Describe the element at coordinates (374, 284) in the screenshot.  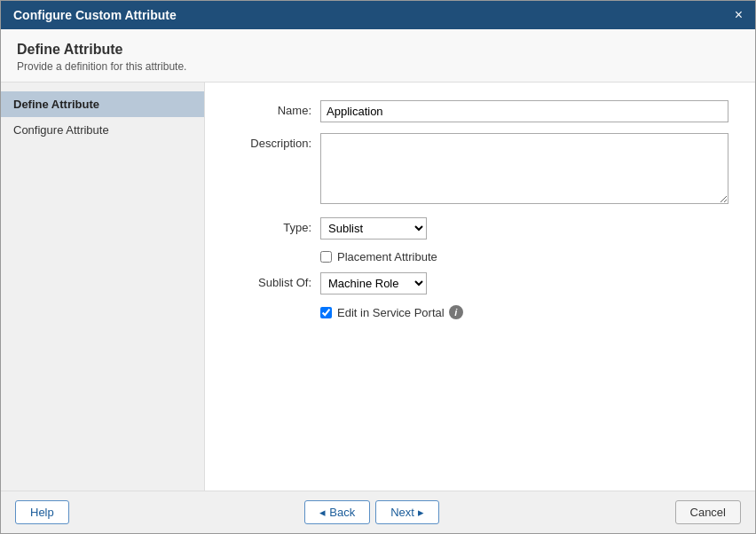
I see `sublist-of-select: Machine Role Application Service` at that location.